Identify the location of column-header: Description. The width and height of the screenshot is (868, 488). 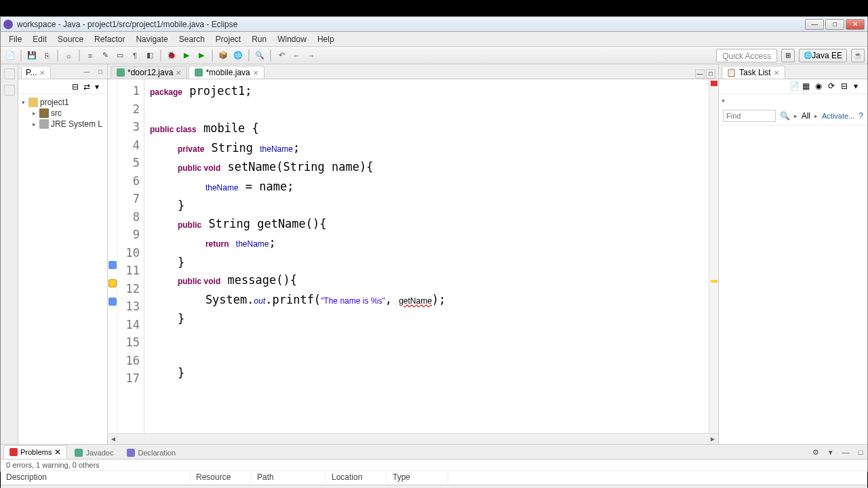
(96, 477).